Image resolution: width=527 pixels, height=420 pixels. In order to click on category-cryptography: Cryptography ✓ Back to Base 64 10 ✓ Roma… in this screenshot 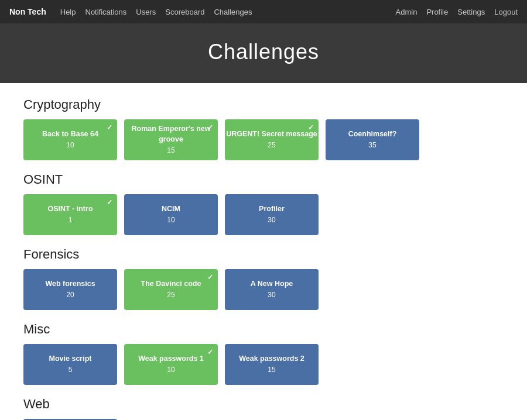, I will do `click(264, 129)`.